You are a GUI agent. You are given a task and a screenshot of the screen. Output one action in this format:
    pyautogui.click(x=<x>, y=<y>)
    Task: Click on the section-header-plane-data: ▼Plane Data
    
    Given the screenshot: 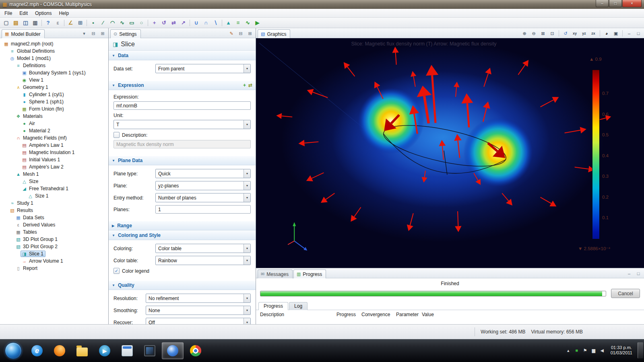 What is the action you would take?
    pyautogui.click(x=182, y=160)
    